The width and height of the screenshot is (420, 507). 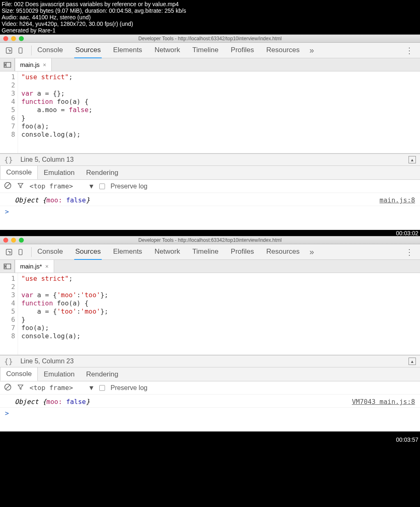 What do you see at coordinates (408, 233) in the screenshot?
I see `timestamp-1: 00:03:02` at bounding box center [408, 233].